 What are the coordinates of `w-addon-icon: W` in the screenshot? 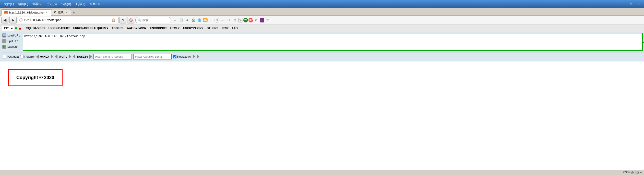 It's located at (246, 20).